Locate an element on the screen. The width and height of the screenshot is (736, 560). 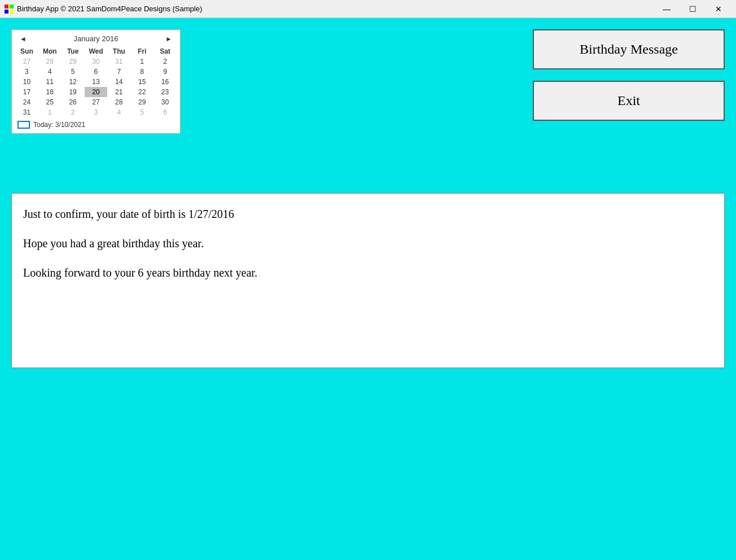
col-sun: Sun is located at coordinates (27, 51).